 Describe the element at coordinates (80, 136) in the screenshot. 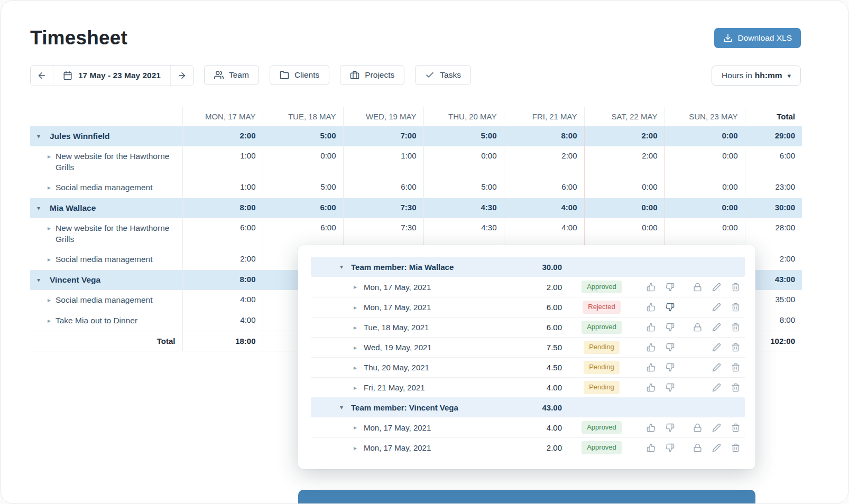

I see `member-name: Jules Winnfield` at that location.